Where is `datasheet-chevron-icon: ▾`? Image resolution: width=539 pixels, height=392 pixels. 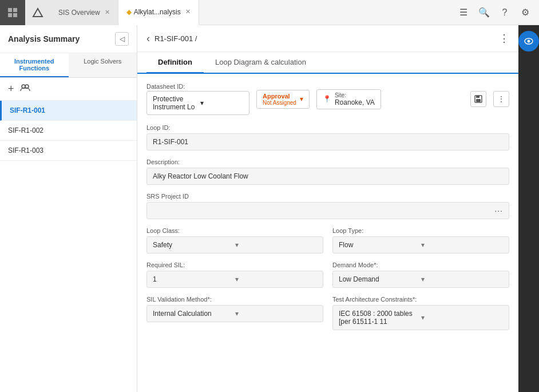 datasheet-chevron-icon: ▾ is located at coordinates (222, 103).